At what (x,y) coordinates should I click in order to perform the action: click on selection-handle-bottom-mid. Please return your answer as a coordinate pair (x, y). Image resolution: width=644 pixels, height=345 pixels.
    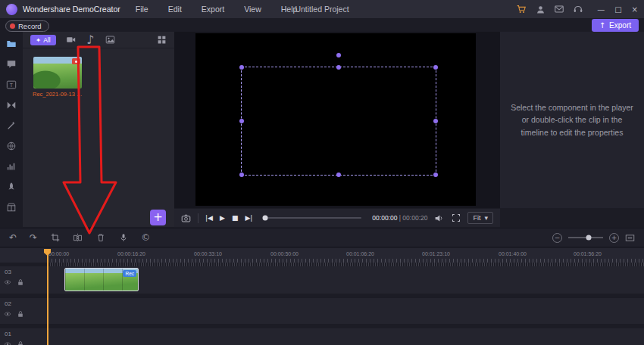
    Looking at the image, I should click on (339, 175).